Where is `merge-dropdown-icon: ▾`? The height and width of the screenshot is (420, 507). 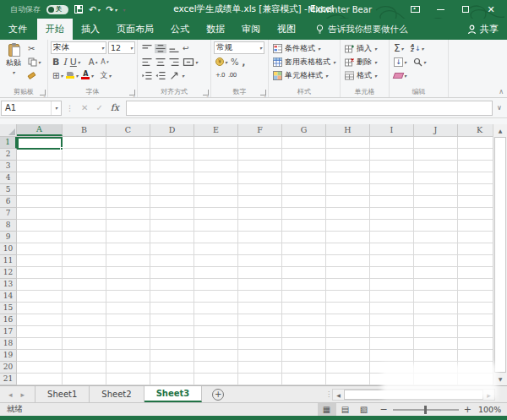
merge-dropdown-icon: ▾ is located at coordinates (196, 63).